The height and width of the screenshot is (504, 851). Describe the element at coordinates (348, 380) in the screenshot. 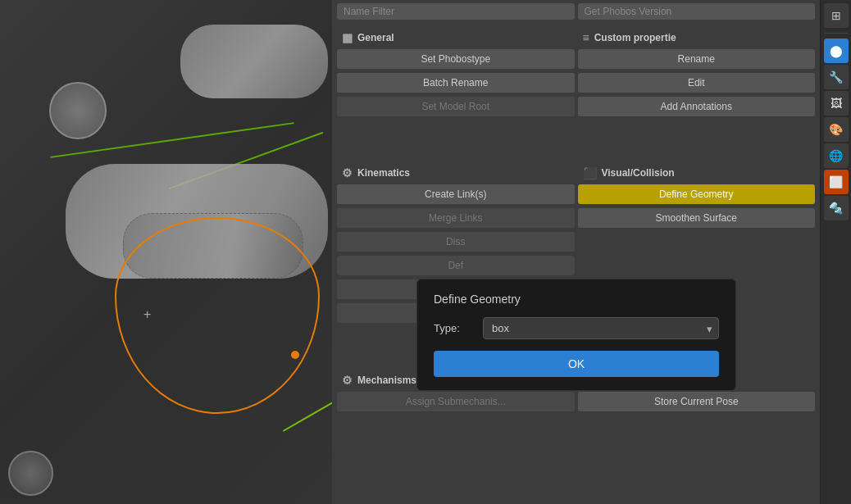

I see `mechanisms-icon: ⚙` at that location.